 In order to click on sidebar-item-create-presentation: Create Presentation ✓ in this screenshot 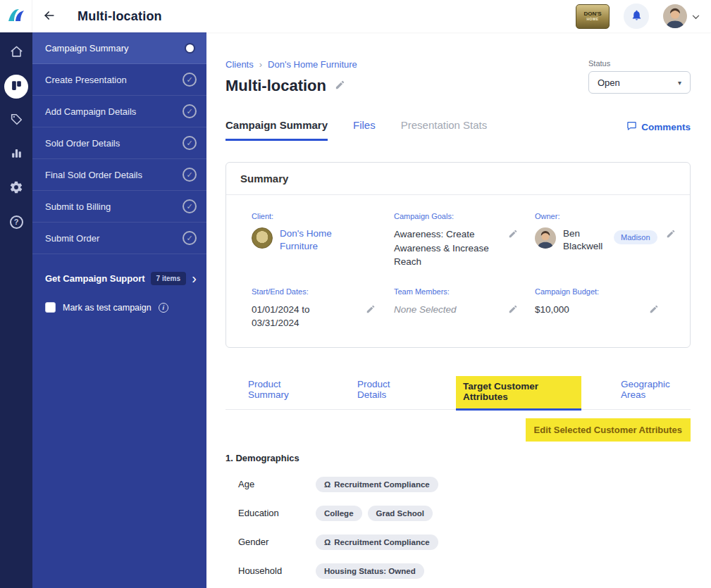, I will do `click(120, 80)`.